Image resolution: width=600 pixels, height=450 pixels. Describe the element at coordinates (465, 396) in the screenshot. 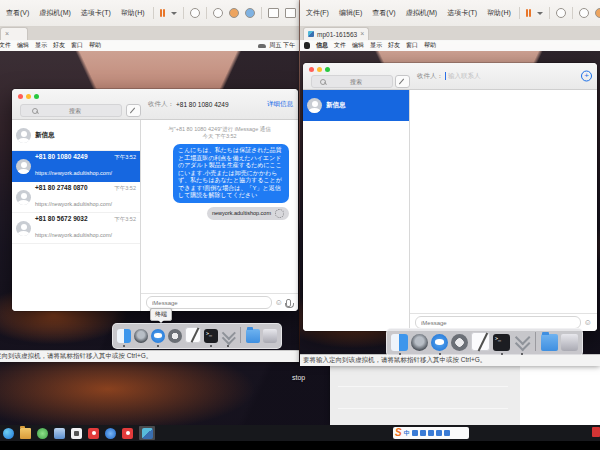

I see `background-window` at that location.